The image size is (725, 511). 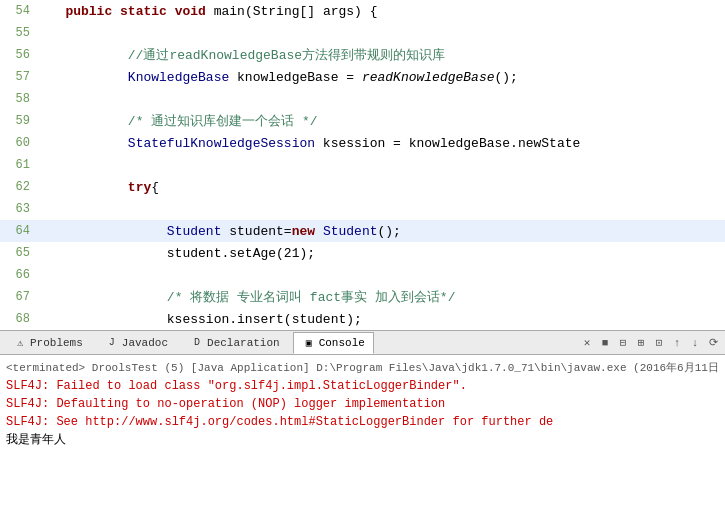 I want to click on console-line: 我是青年人, so click(x=362, y=440).